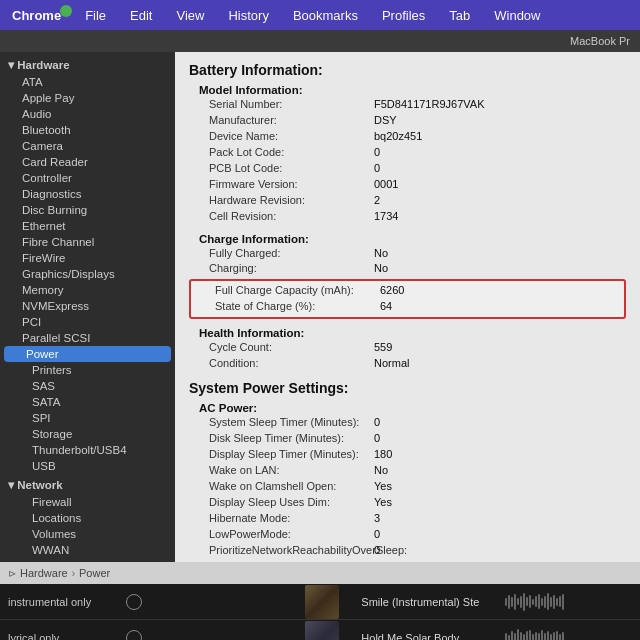 The image size is (640, 640). What do you see at coordinates (408, 121) in the screenshot?
I see `table-row: Manufacturer:DSY` at bounding box center [408, 121].